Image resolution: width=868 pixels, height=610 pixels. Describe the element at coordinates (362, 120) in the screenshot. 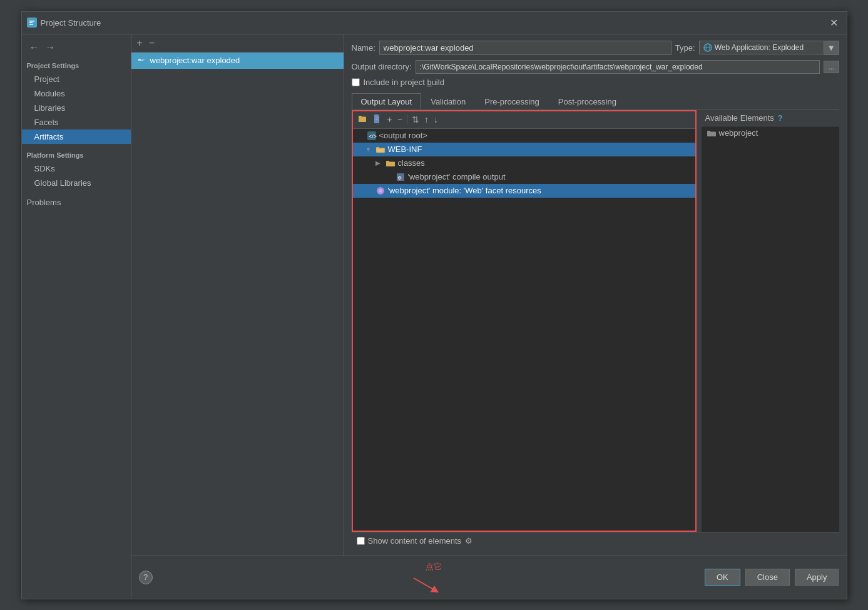

I see `layout-folder-btn` at that location.